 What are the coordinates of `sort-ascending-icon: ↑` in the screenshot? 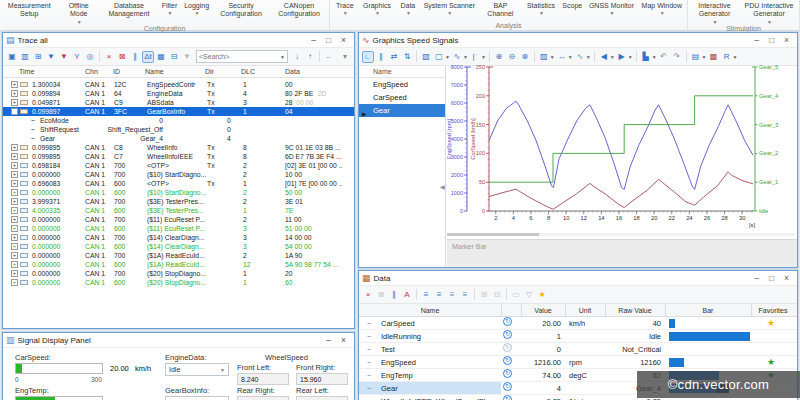 It's located at (310, 57).